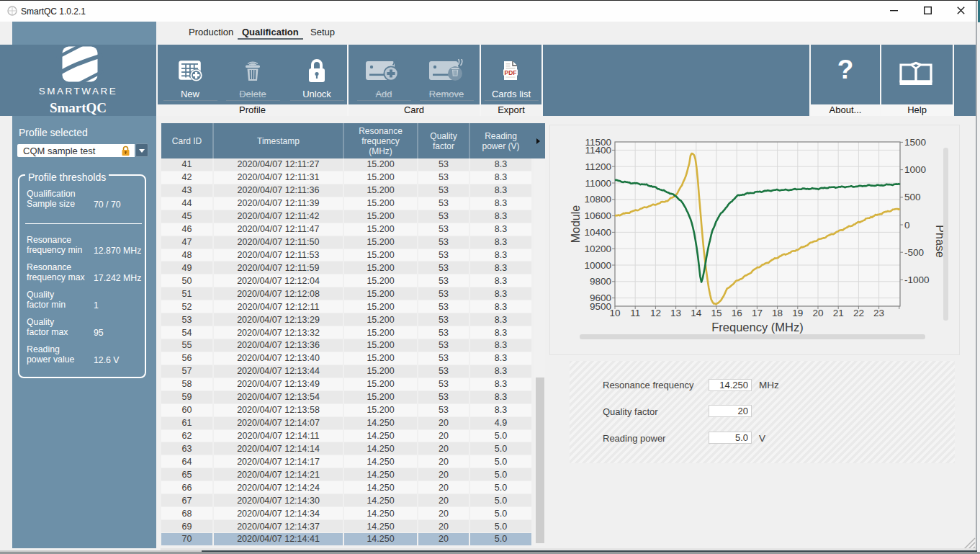  I want to click on svg-text: 10000, so click(598, 265).